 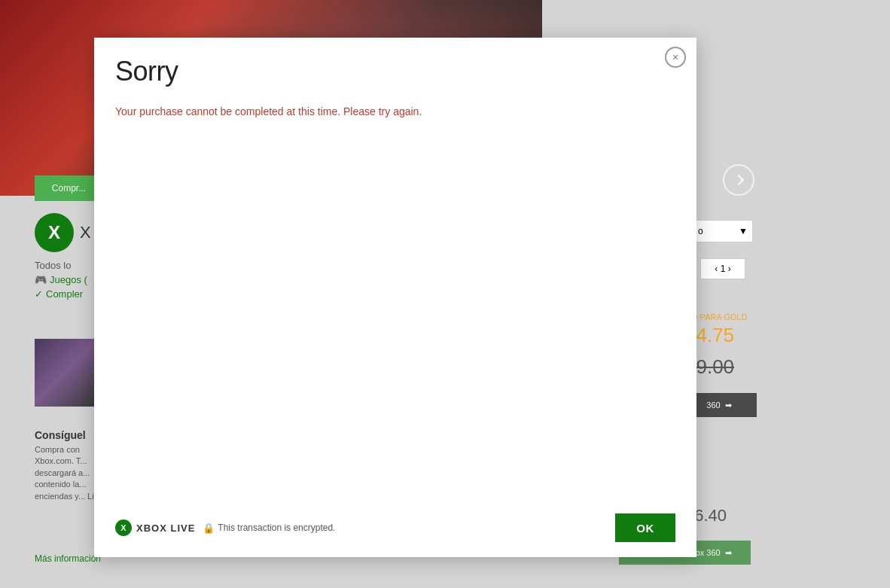 What do you see at coordinates (713, 405) in the screenshot?
I see `descargar-360-label: 360` at bounding box center [713, 405].